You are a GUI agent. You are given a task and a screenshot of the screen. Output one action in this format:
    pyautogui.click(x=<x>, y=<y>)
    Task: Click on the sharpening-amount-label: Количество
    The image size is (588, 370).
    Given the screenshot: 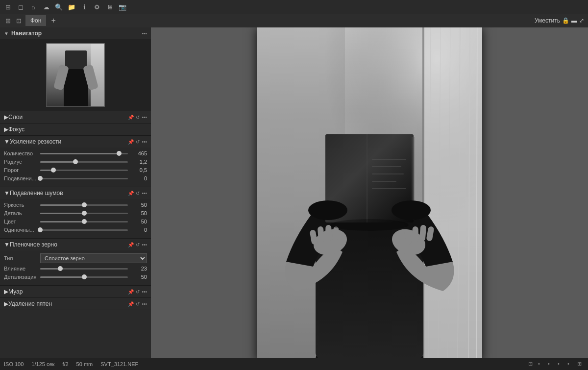 What is the action you would take?
    pyautogui.click(x=21, y=153)
    